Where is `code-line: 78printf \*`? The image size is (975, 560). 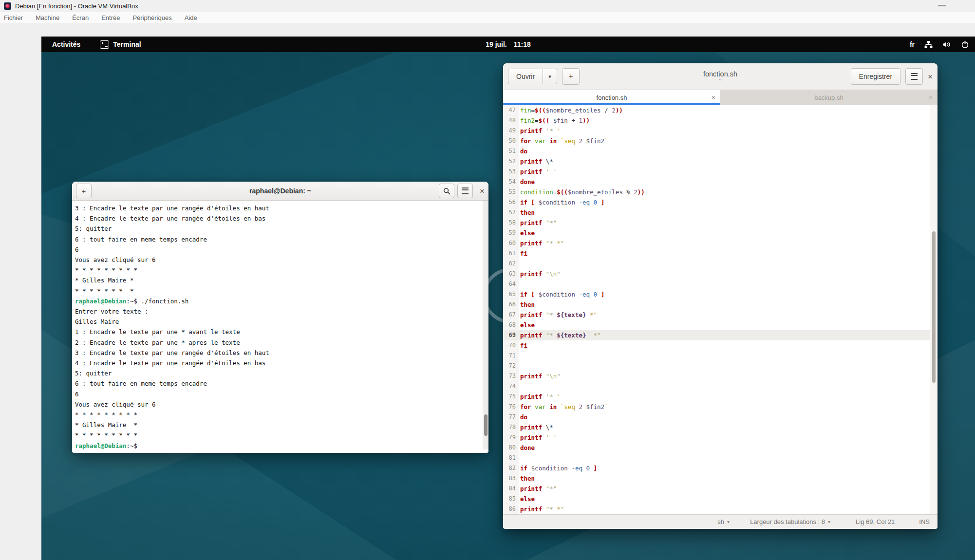 code-line: 78printf \* is located at coordinates (720, 428).